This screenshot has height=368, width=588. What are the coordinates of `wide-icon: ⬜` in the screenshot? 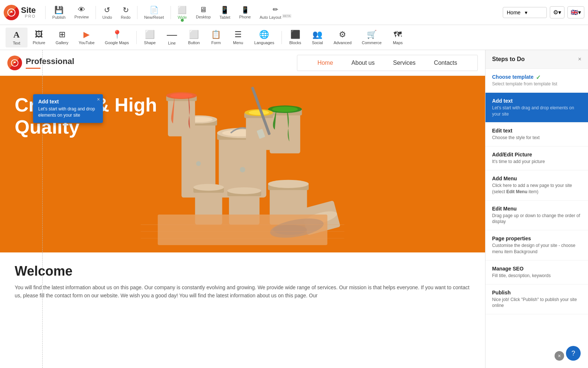 It's located at (182, 10).